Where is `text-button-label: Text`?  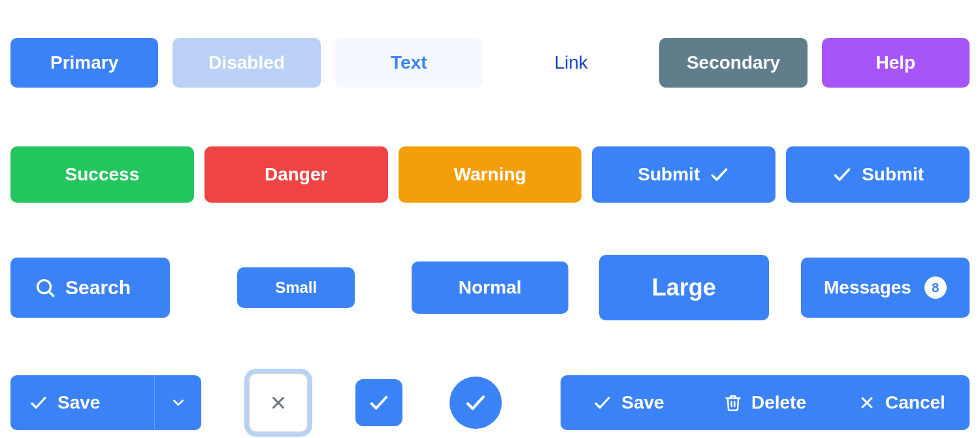
text-button-label: Text is located at coordinates (409, 63).